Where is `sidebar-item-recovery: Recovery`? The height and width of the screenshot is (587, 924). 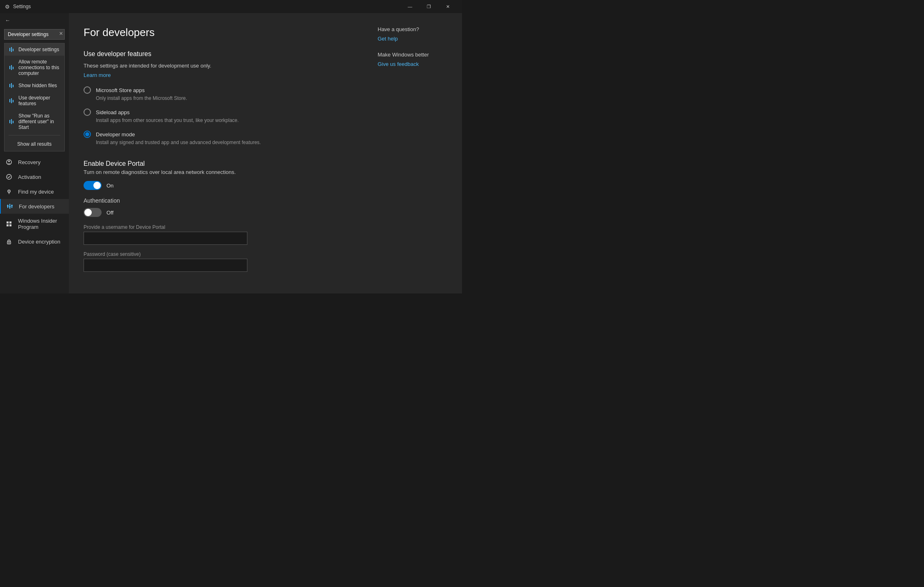 sidebar-item-recovery: Recovery is located at coordinates (34, 162).